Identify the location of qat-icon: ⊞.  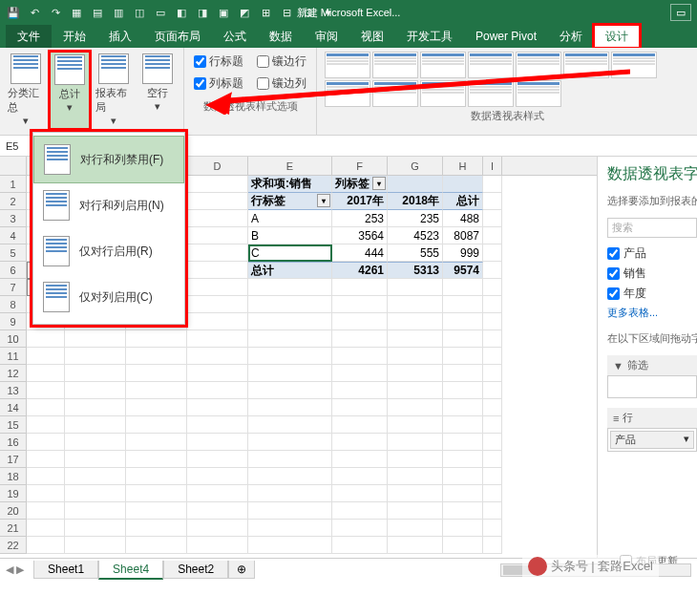
(265, 12).